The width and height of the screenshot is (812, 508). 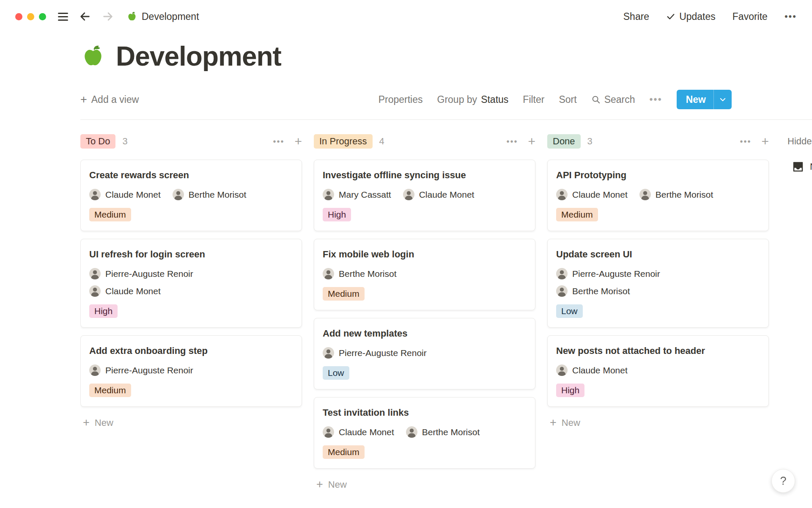 I want to click on kanban-card: Add extra onboarding step Pierre-Auguste…, so click(x=191, y=371).